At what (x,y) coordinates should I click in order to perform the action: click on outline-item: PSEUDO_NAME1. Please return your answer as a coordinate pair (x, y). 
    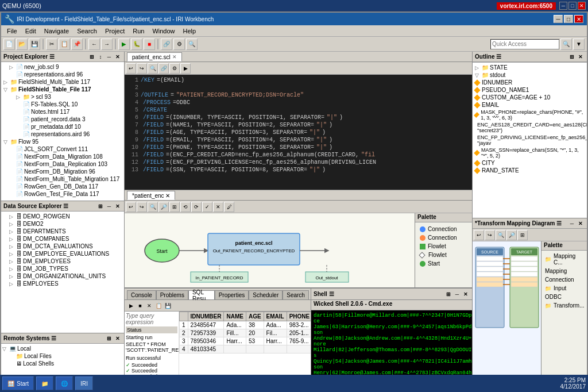
    Looking at the image, I should click on (529, 90).